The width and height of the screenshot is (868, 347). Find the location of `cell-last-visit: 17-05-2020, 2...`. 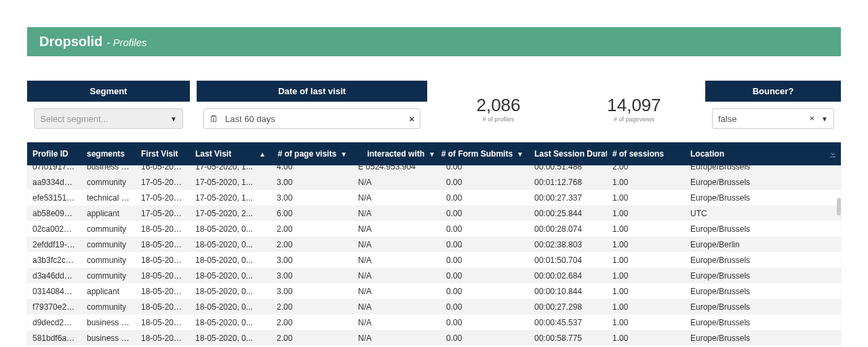

cell-last-visit: 17-05-2020, 2... is located at coordinates (231, 213).